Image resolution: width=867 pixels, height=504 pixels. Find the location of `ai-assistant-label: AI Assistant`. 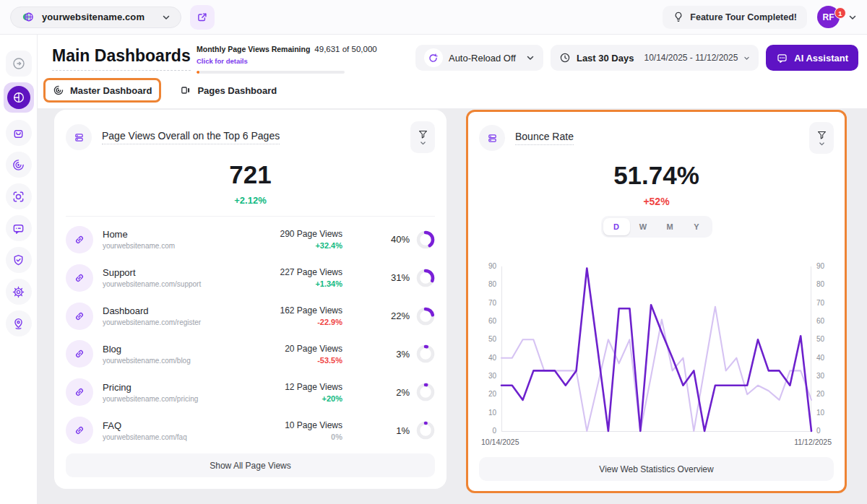

ai-assistant-label: AI Assistant is located at coordinates (821, 58).